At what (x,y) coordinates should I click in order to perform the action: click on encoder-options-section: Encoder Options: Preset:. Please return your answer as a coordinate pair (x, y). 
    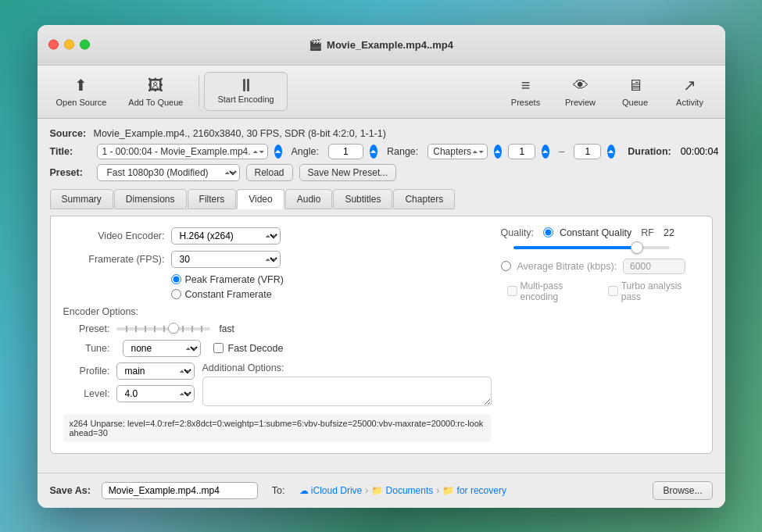
    Looking at the image, I should click on (277, 357).